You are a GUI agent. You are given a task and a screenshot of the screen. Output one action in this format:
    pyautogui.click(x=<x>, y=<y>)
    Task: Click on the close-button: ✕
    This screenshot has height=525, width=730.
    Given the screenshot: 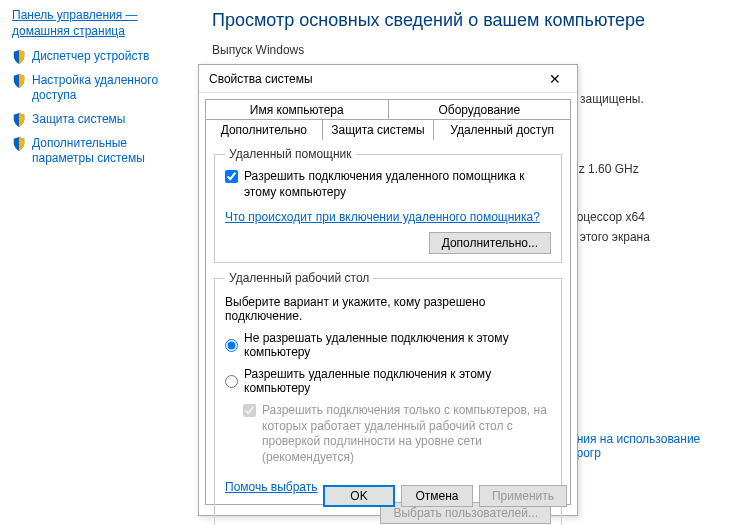 What is the action you would take?
    pyautogui.click(x=555, y=79)
    